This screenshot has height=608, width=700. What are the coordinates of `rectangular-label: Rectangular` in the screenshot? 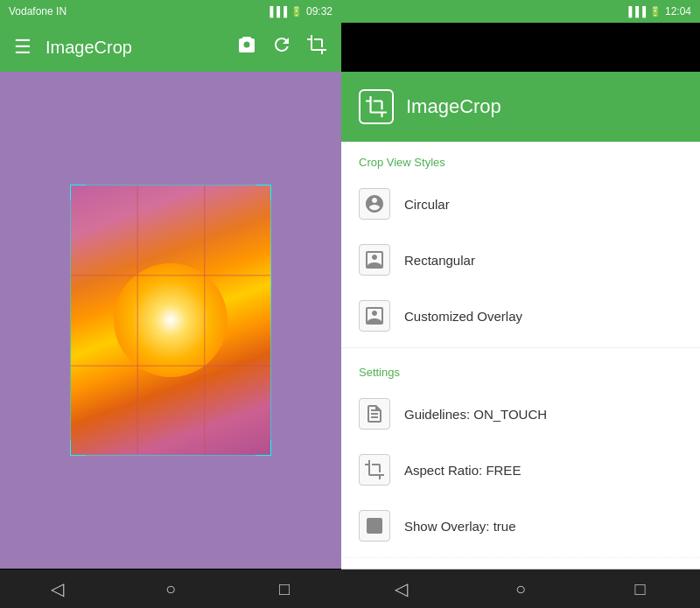 It's located at (439, 261).